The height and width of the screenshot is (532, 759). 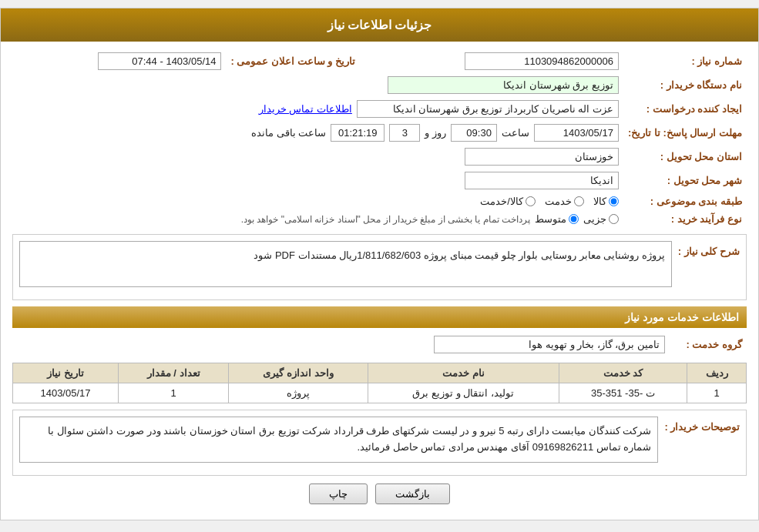 I want to click on cell-tedad: 1, so click(x=174, y=393).